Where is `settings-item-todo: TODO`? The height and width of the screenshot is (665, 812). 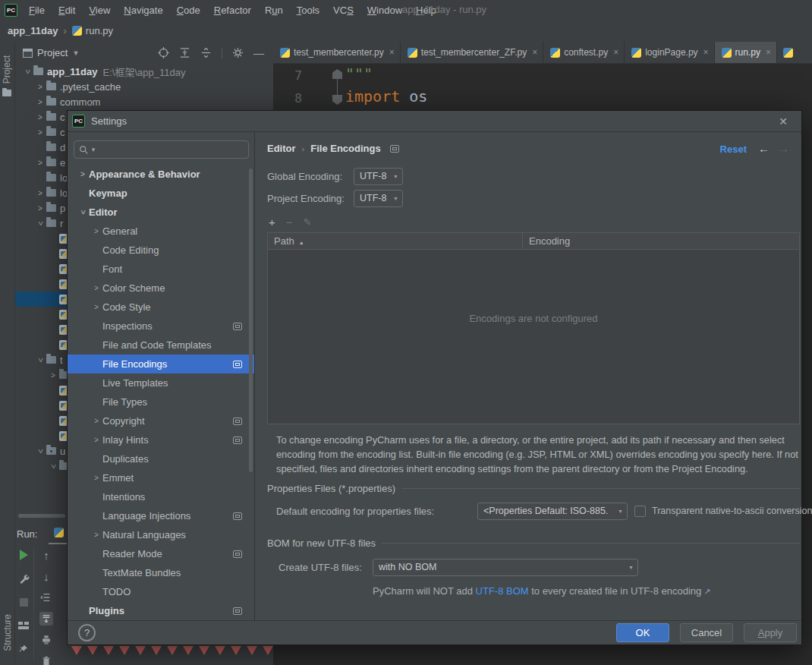
settings-item-todo: TODO is located at coordinates (161, 592).